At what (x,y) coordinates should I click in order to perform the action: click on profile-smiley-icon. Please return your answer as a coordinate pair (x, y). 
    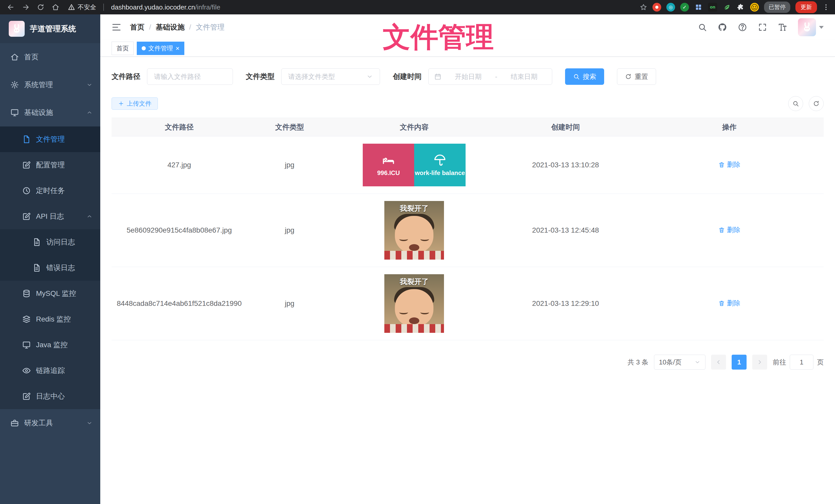
    Looking at the image, I should click on (754, 7).